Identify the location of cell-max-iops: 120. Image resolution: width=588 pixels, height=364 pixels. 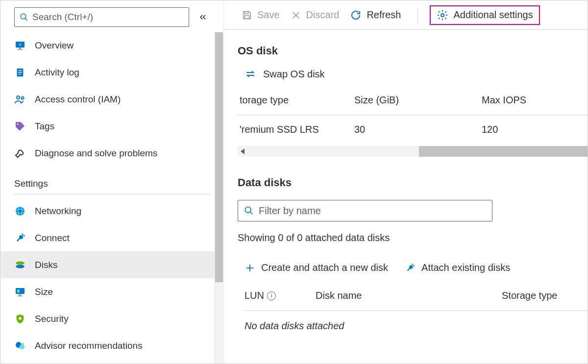
(535, 129).